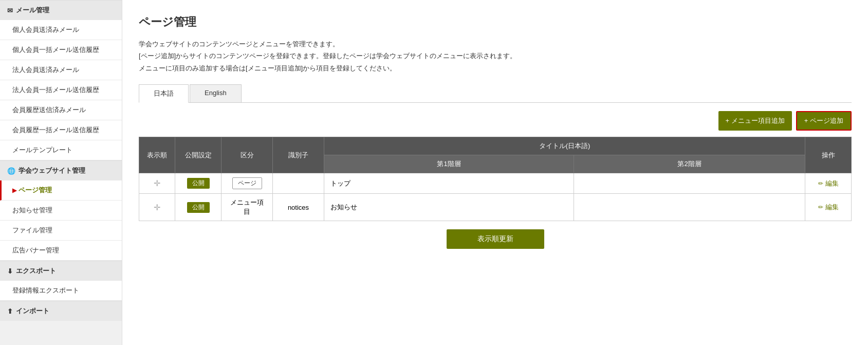 This screenshot has width=868, height=345. What do you see at coordinates (828, 184) in the screenshot?
I see `row1-action: ✏ 編集` at bounding box center [828, 184].